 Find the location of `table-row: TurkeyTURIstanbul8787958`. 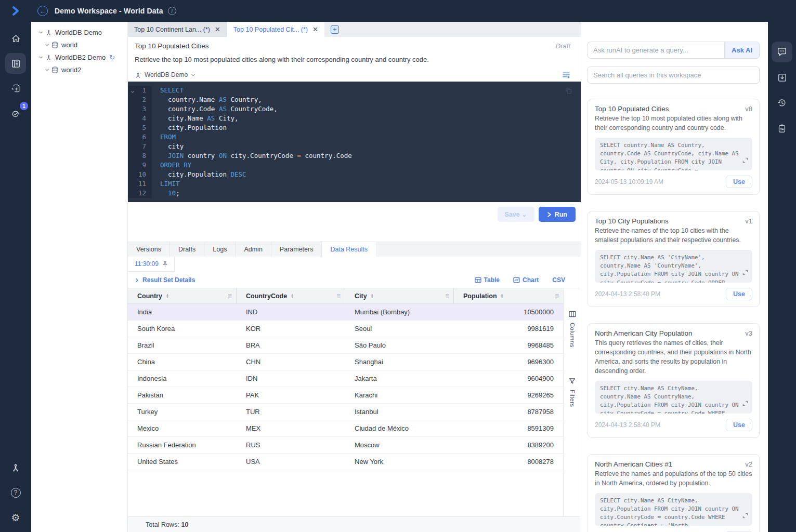

table-row: TurkeyTURIstanbul8787958 is located at coordinates (345, 412).